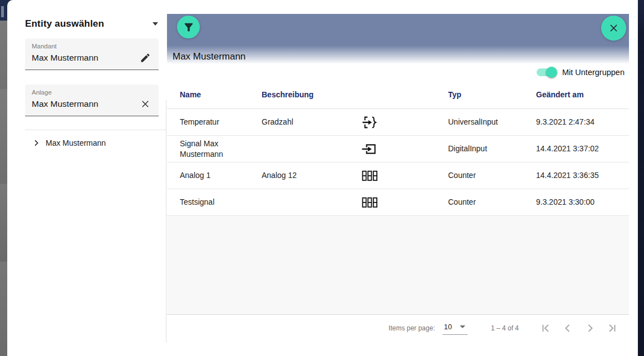  I want to click on mandant-label: Mandant, so click(92, 46).